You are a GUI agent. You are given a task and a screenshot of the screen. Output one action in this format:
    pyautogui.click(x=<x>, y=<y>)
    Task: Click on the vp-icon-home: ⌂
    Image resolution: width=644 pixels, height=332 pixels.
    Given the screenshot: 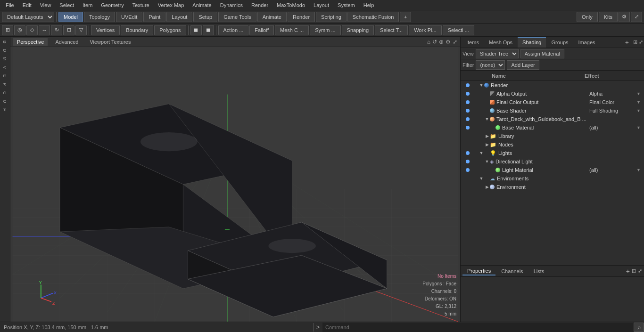 What is the action you would take?
    pyautogui.click(x=429, y=42)
    